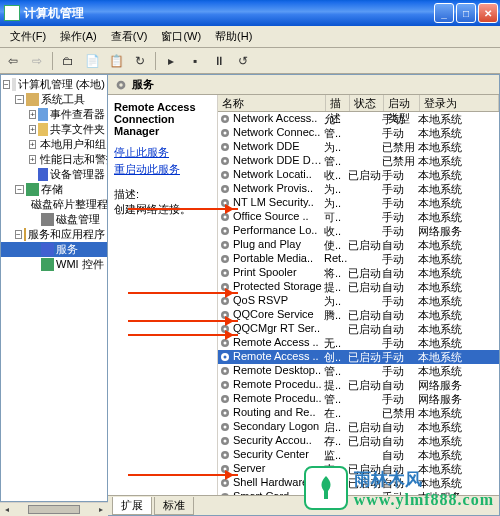  I want to click on tree-node: 磁盘碎片整理程序, so click(54, 204).